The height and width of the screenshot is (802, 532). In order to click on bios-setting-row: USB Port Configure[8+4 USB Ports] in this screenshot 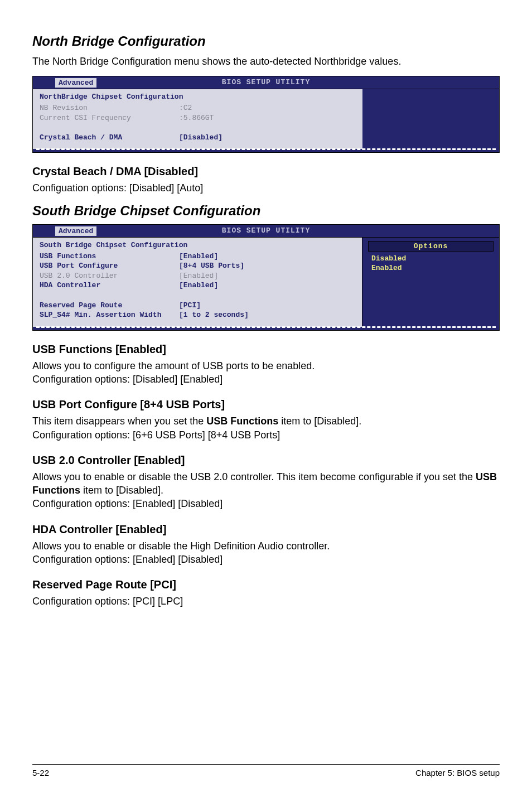, I will do `click(197, 266)`.